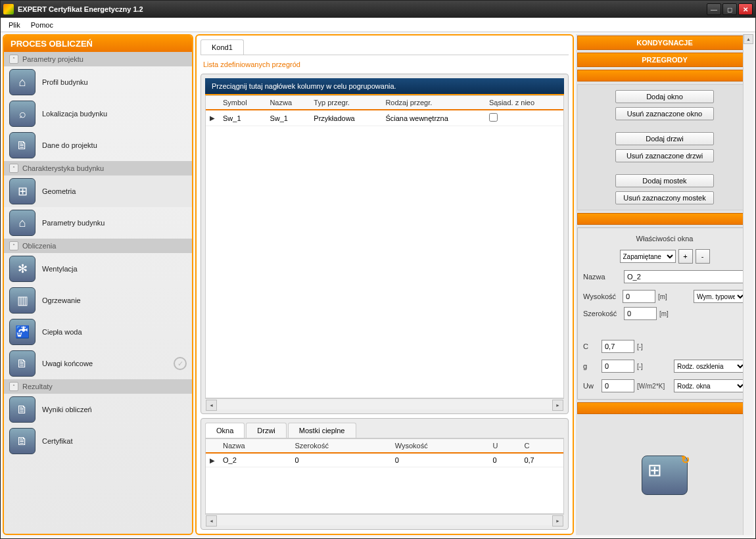 The width and height of the screenshot is (756, 539). What do you see at coordinates (665, 114) in the screenshot?
I see `delete-window-button: Usuń zaznaczone okno` at bounding box center [665, 114].